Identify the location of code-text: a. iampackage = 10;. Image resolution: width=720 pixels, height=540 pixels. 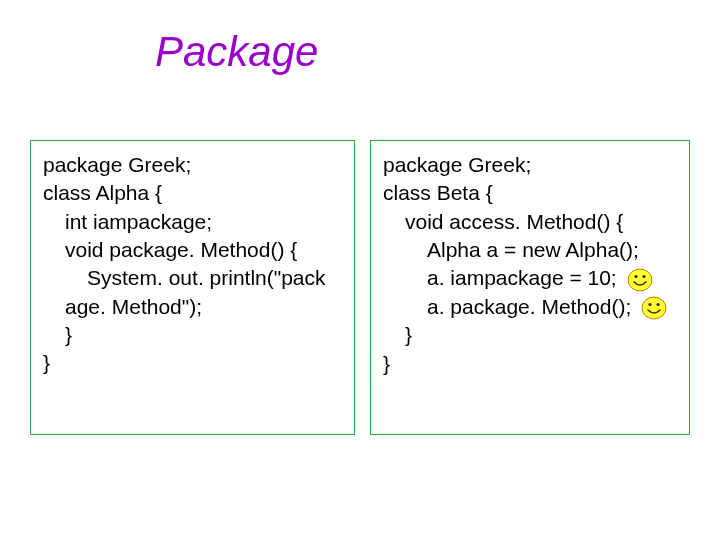
(522, 278).